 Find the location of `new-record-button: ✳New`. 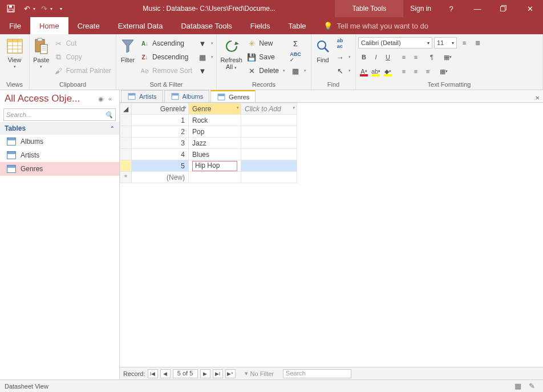

new-record-button: ✳New is located at coordinates (266, 43).